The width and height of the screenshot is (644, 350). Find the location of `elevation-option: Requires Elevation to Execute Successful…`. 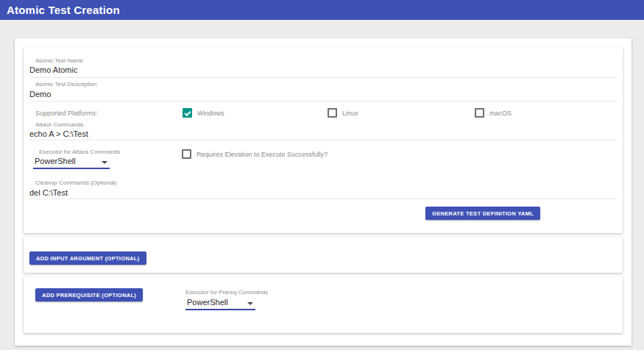

elevation-option: Requires Elevation to Execute Successful… is located at coordinates (255, 154).